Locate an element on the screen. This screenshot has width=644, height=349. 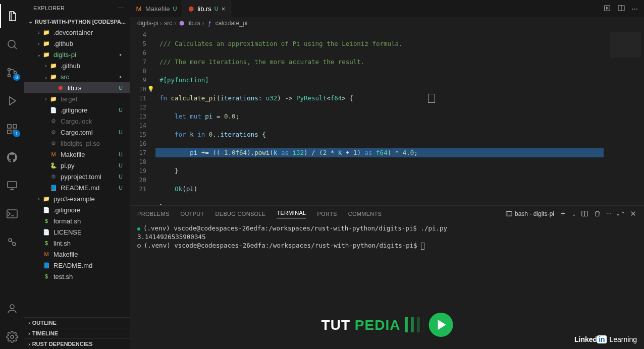
breadcrumb-part: digits-pi is located at coordinates (147, 23).